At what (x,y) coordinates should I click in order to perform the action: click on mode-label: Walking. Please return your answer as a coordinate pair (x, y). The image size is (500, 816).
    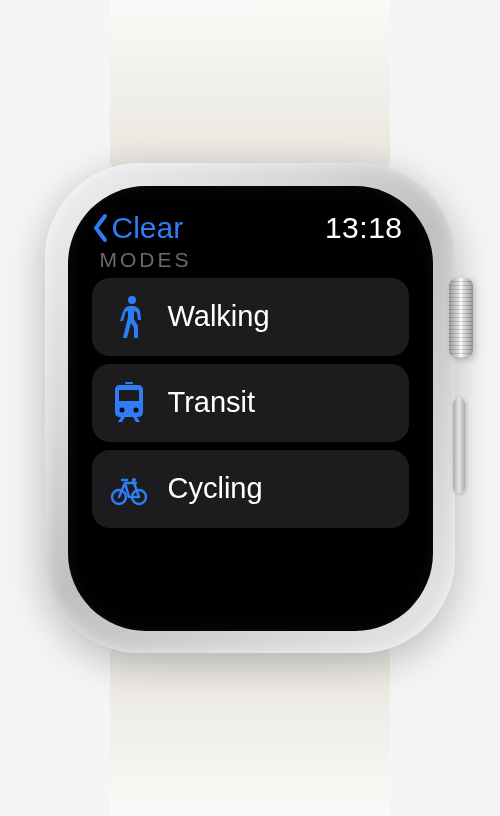
    Looking at the image, I should click on (219, 316).